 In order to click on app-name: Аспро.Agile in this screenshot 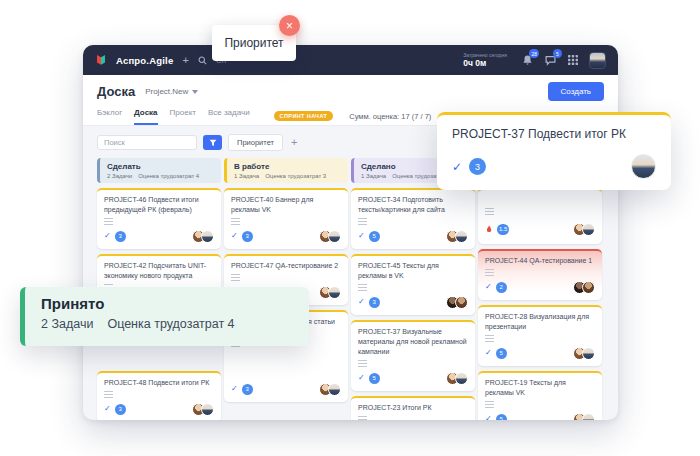, I will do `click(144, 60)`.